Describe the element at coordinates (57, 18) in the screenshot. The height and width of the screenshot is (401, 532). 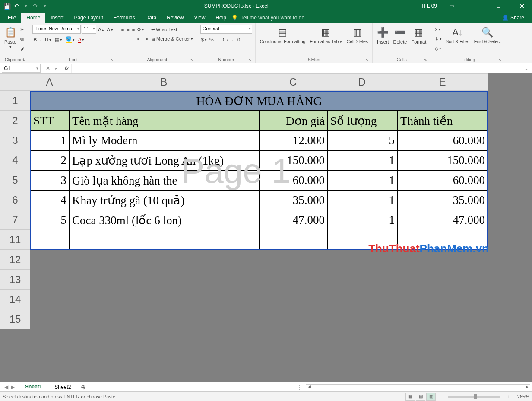
I see `tab-insert: Insert` at that location.